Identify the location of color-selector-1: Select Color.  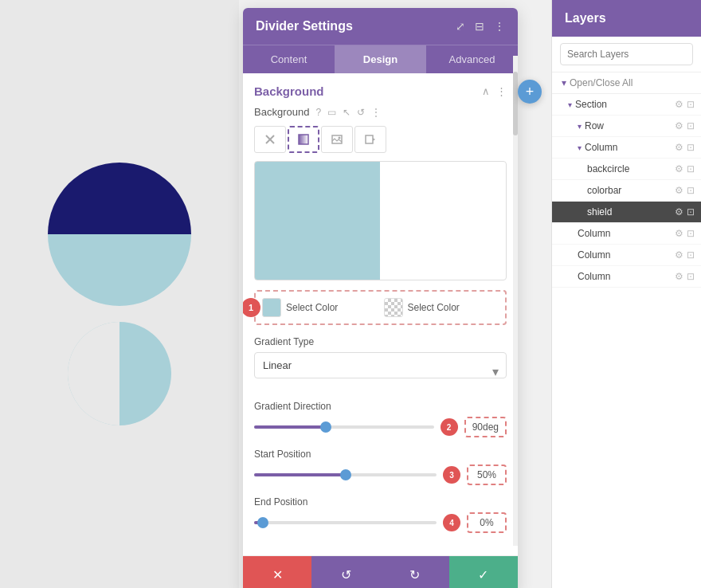
(320, 308).